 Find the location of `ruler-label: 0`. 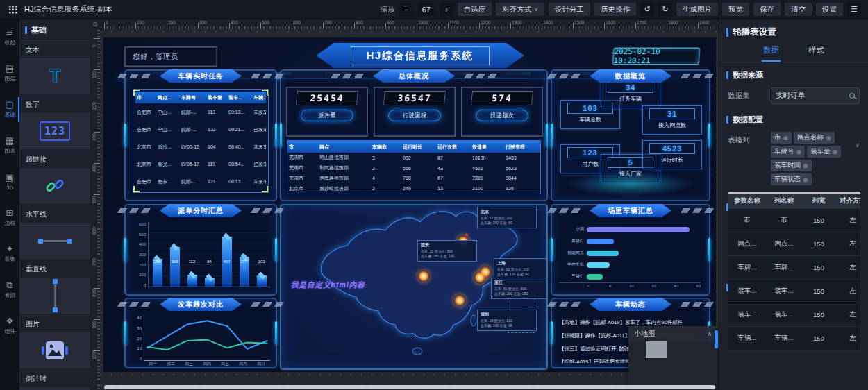

ruler-label: 0 is located at coordinates (107, 22).